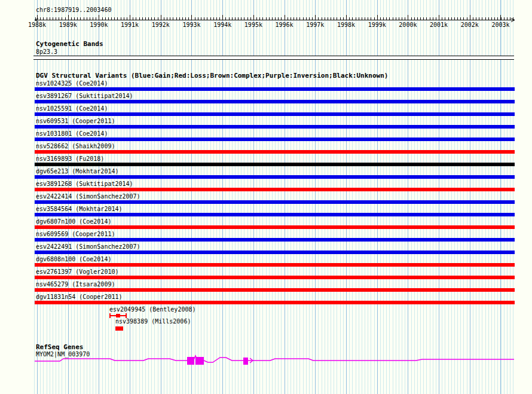  What do you see at coordinates (47, 52) in the screenshot?
I see `cytoband-label: 8p23.3` at bounding box center [47, 52].